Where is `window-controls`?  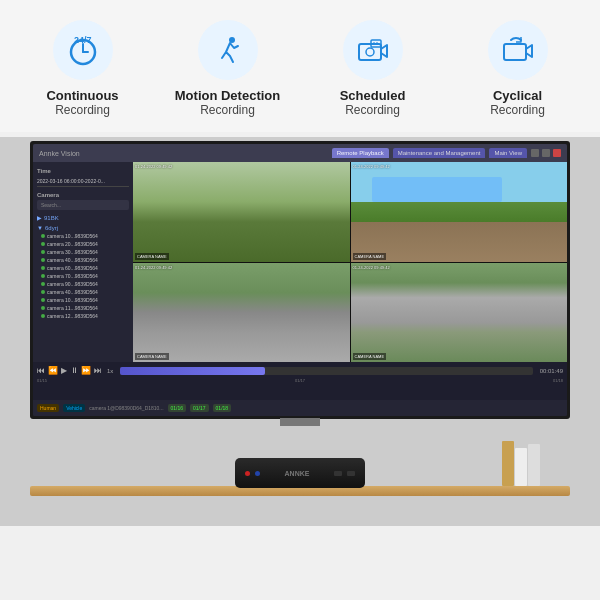
window-controls is located at coordinates (546, 153).